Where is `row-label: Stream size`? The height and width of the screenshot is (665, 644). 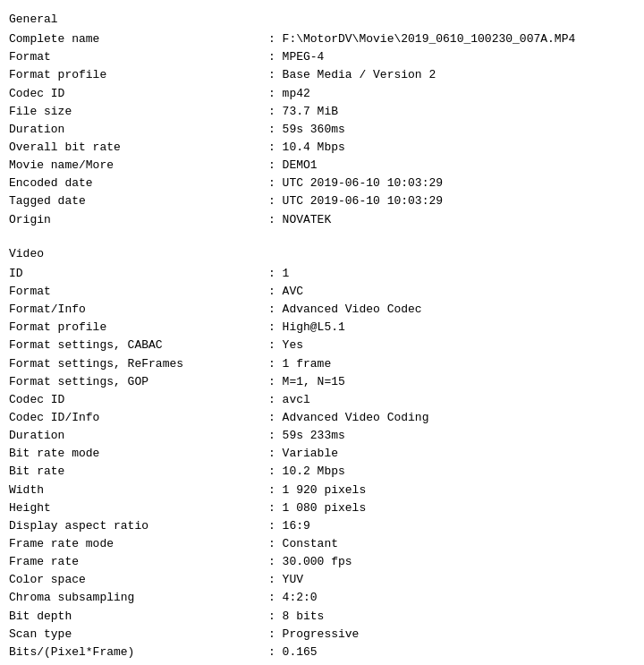
row-label: Stream size is located at coordinates (139, 663).